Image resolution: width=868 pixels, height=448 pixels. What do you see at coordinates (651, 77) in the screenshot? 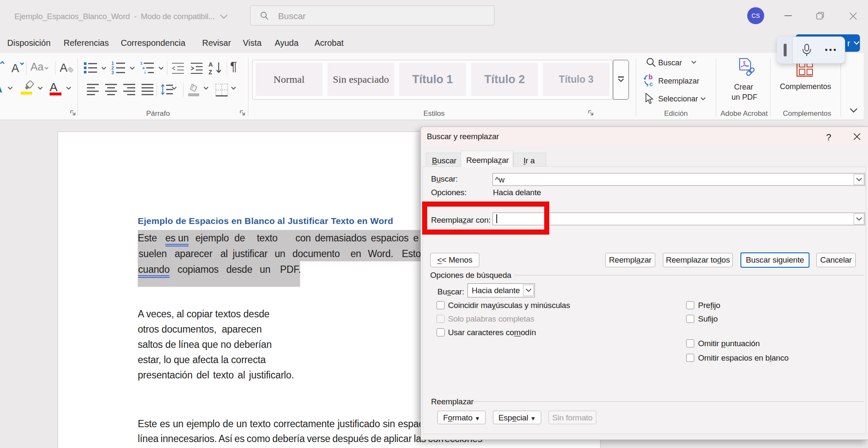
I see `svg-text: b` at bounding box center [651, 77].